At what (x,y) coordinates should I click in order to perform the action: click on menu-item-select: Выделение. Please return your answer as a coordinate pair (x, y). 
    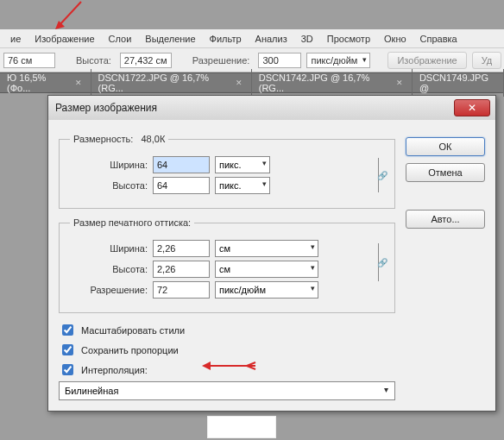
    Looking at the image, I should click on (170, 39).